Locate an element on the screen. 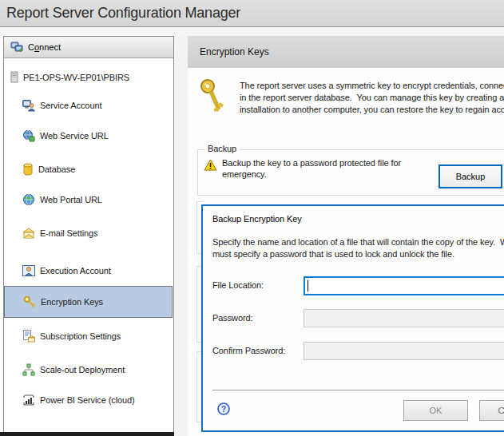  sidebar-item-label: E-mail Settings is located at coordinates (69, 233).